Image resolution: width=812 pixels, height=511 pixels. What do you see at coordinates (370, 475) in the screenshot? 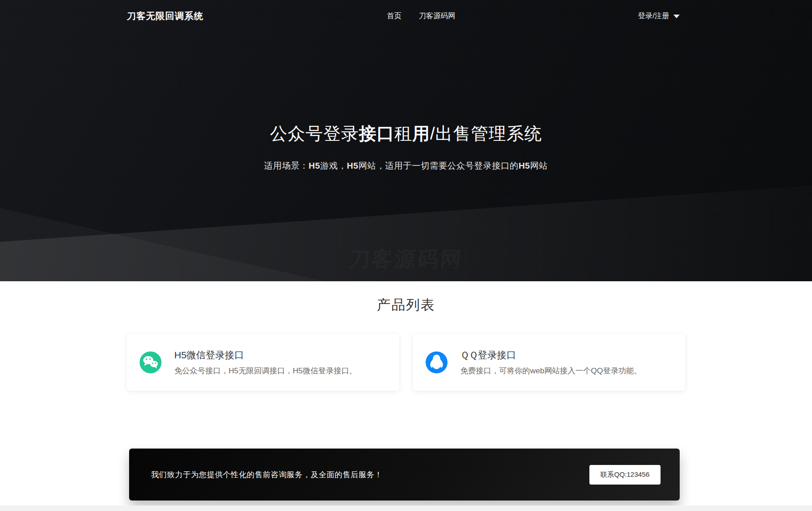
I see `contact-message: 我们致力于为您提供个性化的售前咨询服务，及全面的售后服务！` at bounding box center [370, 475].